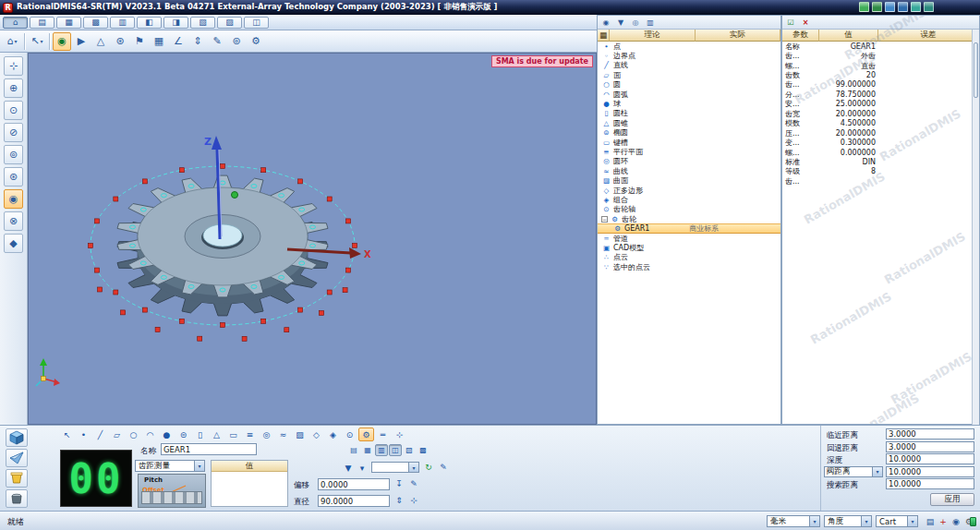 Image resolution: width=980 pixels, height=530 pixels. I want to click on param-row: 压...20.000000, so click(881, 133).